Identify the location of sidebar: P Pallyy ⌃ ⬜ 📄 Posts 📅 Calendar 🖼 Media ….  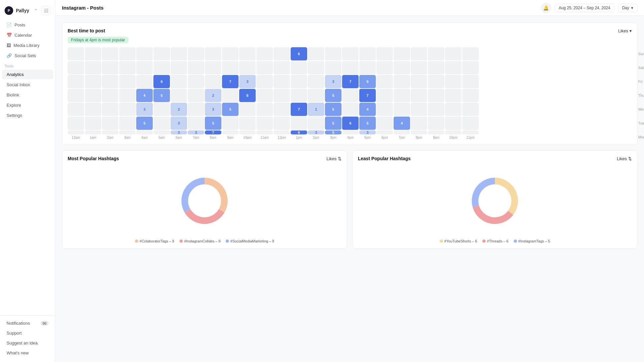
(28, 181).